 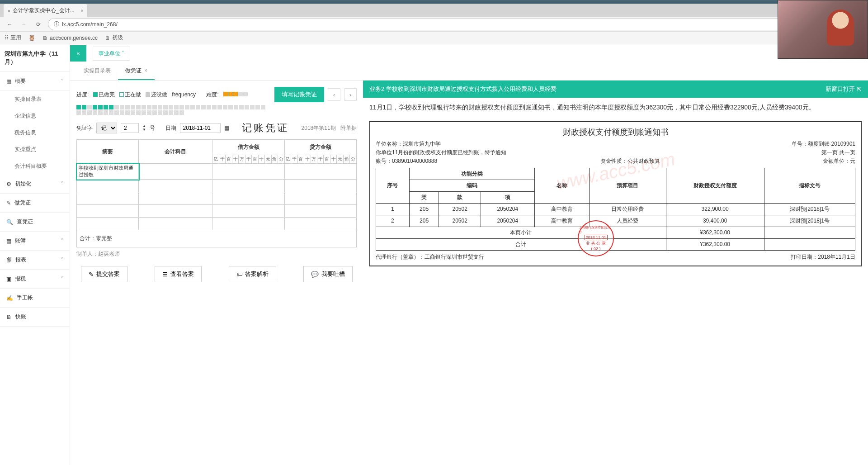 What do you see at coordinates (463, 89) in the screenshot?
I see `task-title: 业务2 学校收到深圳市财政局通过授权支付方式拨入公用经费和人员经费` at bounding box center [463, 89].